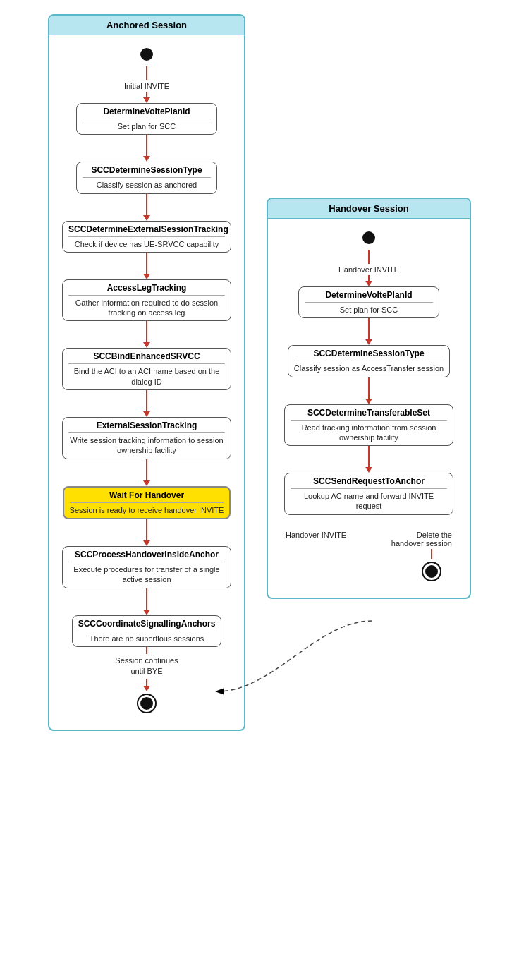 Image resolution: width=519 pixels, height=980 pixels. What do you see at coordinates (147, 567) in the screenshot?
I see `state-scc-process-handover: SCCProcessHandoverInsideAnchor Execute p…` at bounding box center [147, 567].